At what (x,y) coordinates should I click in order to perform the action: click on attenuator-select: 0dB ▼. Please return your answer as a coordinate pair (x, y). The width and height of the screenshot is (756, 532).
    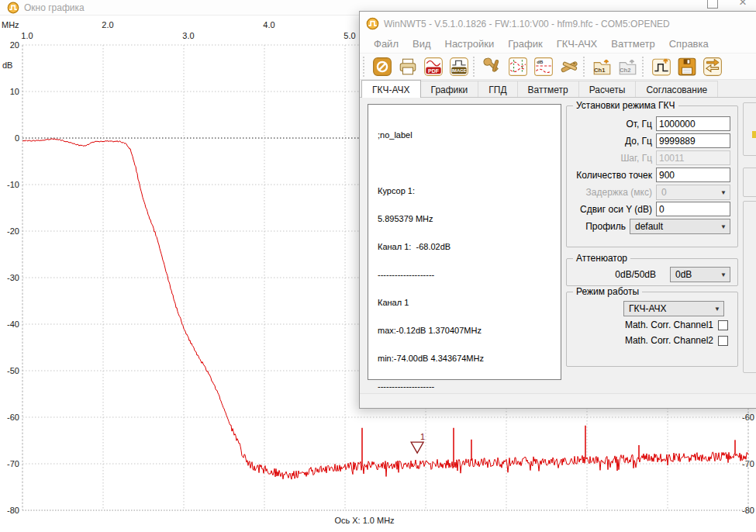
    Looking at the image, I should click on (700, 275).